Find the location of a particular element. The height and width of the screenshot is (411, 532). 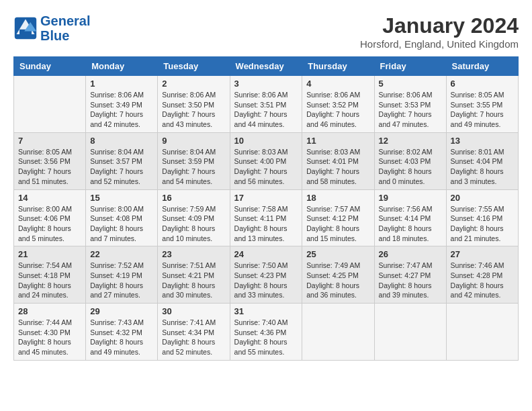

calendar-week-row: 7Sunrise: 8:05 AMSunset: 3:56 PMDaylight… is located at coordinates (266, 161).